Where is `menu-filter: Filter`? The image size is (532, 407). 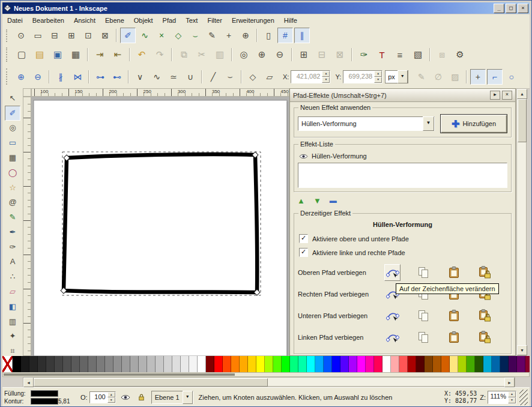
menu-filter: Filter is located at coordinates (214, 20).